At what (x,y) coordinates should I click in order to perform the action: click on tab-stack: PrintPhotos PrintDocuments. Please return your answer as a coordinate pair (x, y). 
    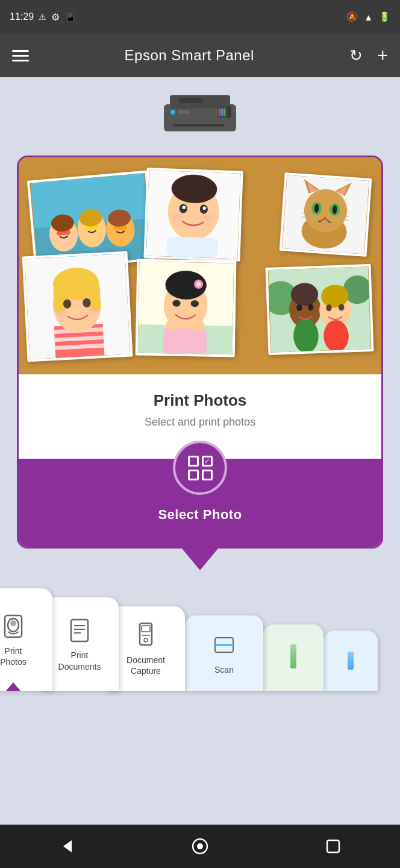
    Looking at the image, I should click on (189, 635).